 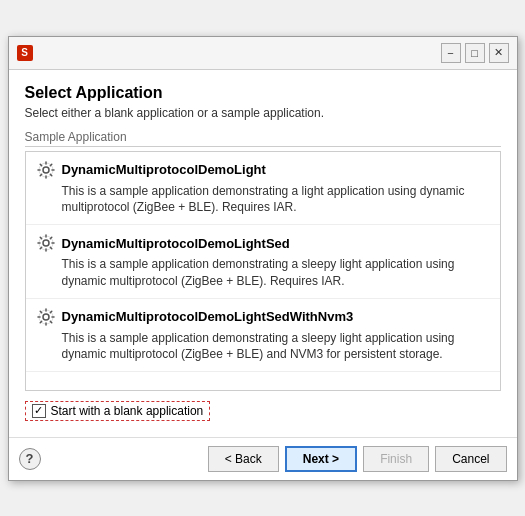 I want to click on list-item-name: DynamicMultiprotocolDemoLightSedWithNvm3, so click(x=208, y=316).